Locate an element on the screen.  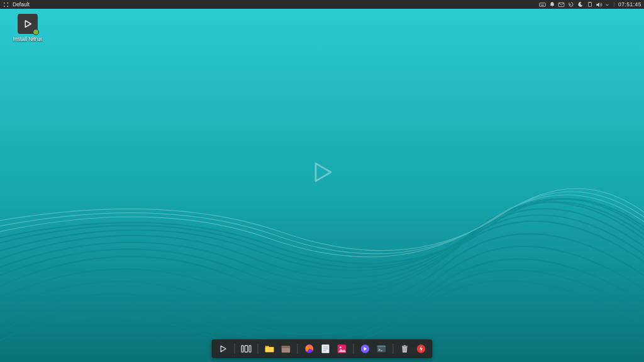
tray-separator is located at coordinates (614, 4).